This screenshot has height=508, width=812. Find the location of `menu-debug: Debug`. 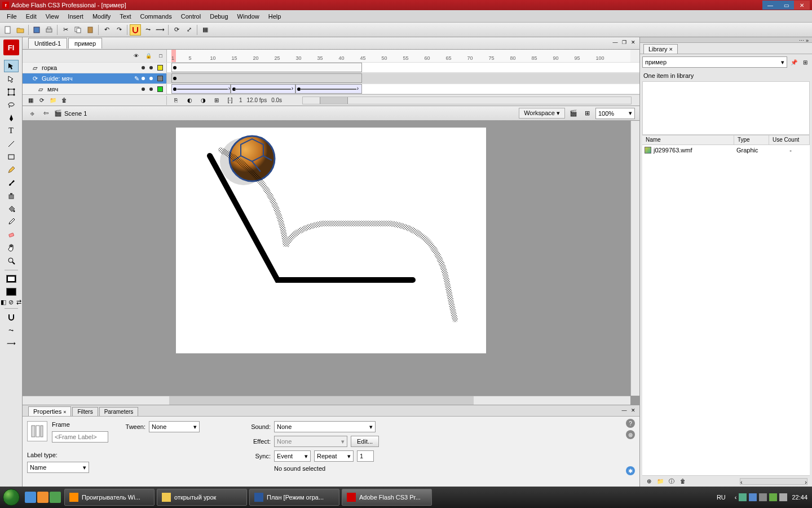

menu-debug: Debug is located at coordinates (219, 16).